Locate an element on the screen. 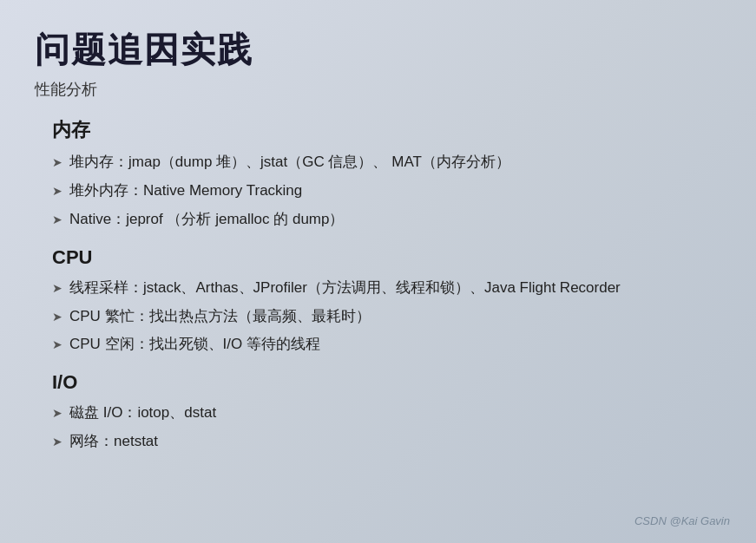  list-item: ➤Native：jeprof （分析 jemalloc 的 dump） is located at coordinates (387, 220).